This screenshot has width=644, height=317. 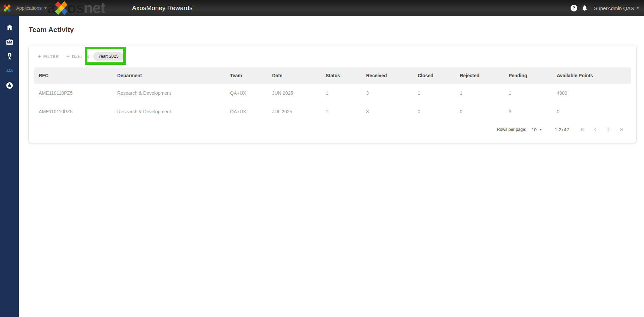 I want to click on next-page-button, so click(x=608, y=129).